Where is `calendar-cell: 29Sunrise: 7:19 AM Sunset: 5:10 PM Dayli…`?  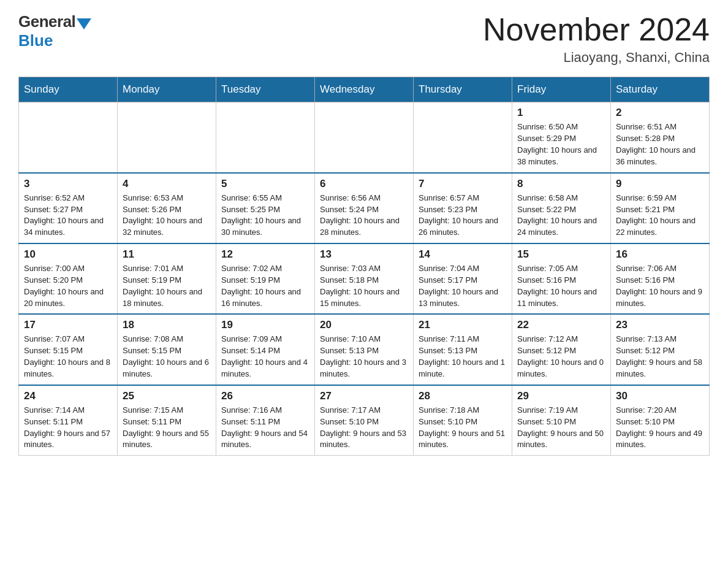 calendar-cell: 29Sunrise: 7:19 AM Sunset: 5:10 PM Dayli… is located at coordinates (561, 421).